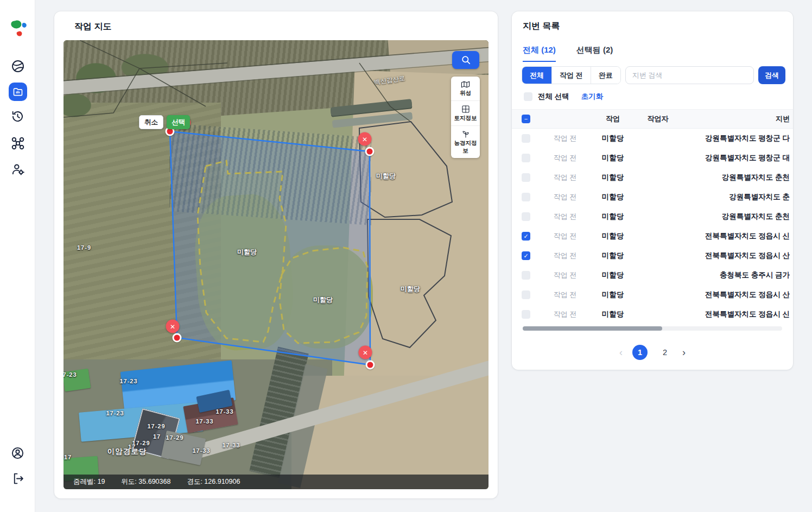 This screenshot has width=812, height=512. I want to click on sidebar-item-work-map, so click(17, 92).